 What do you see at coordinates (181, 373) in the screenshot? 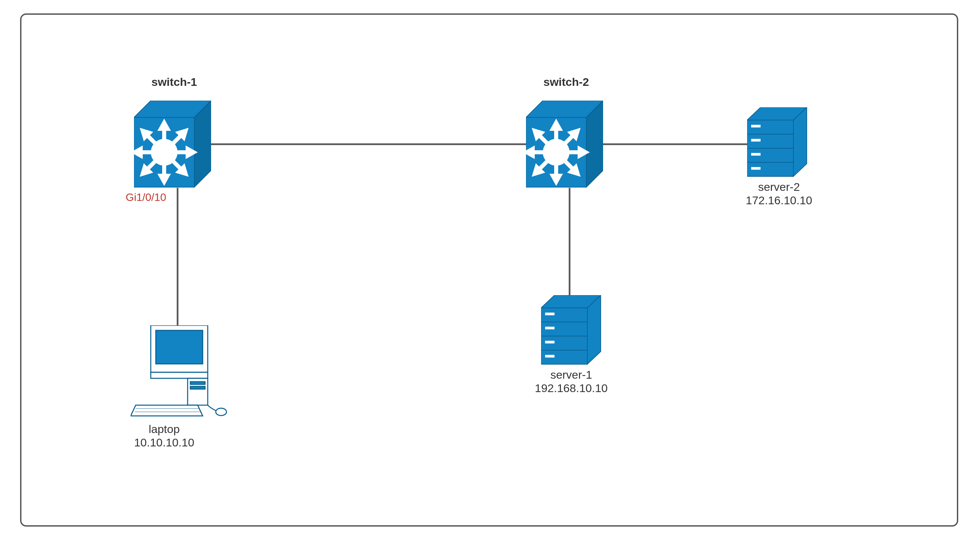
I see `laptop-node` at bounding box center [181, 373].